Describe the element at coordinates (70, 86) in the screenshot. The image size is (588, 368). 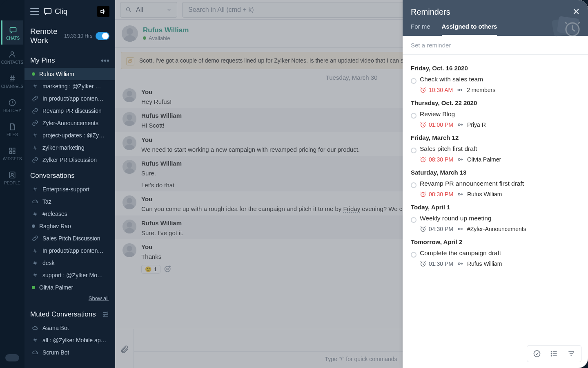
I see `sidebar-item: #marketing : @Zylker …` at that location.